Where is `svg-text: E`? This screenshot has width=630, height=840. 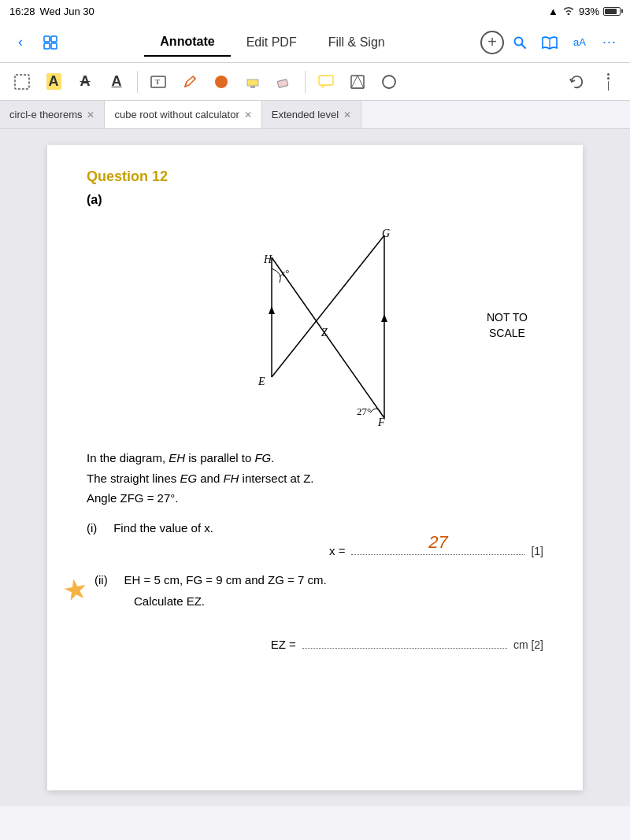
svg-text: E is located at coordinates (261, 381).